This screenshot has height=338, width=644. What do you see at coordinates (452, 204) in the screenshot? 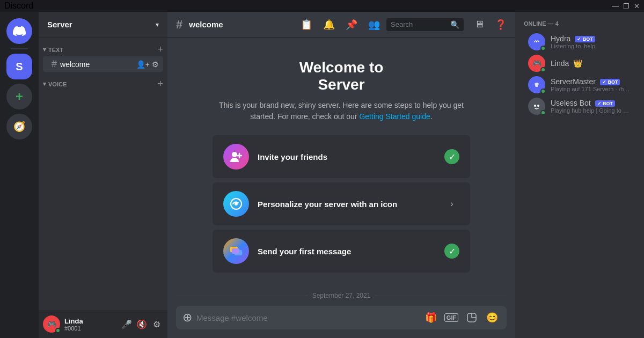
I see `personalize-chevron-icon: ›` at bounding box center [452, 204].